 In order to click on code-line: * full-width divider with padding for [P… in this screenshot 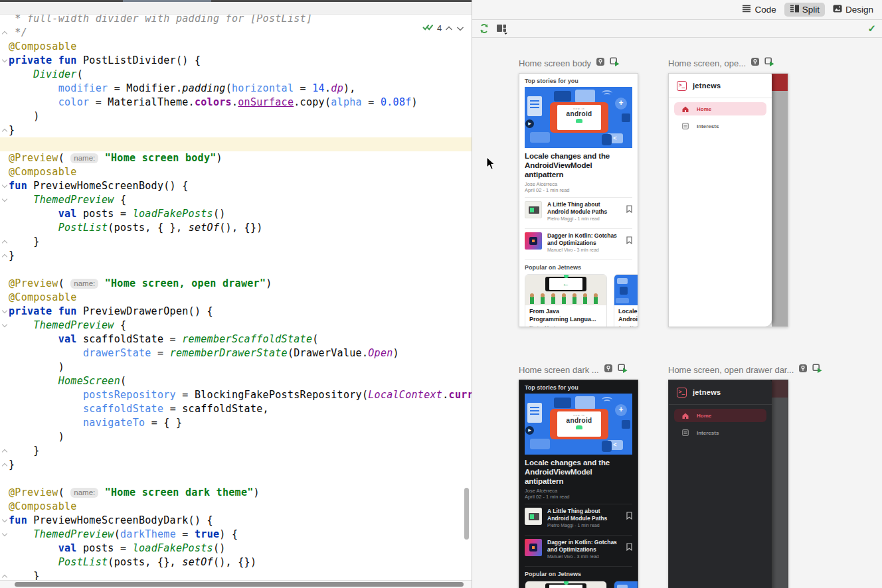, I will do `click(236, 20)`.